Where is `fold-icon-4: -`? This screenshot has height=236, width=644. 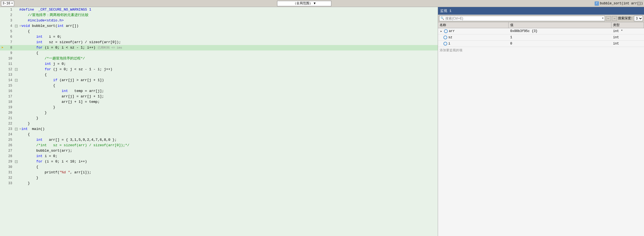 fold-icon-4: - is located at coordinates (16, 26).